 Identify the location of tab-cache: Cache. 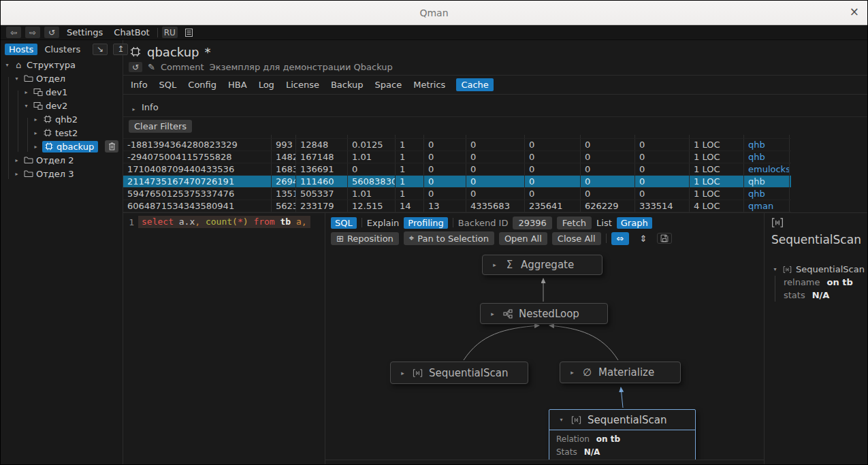
(475, 84).